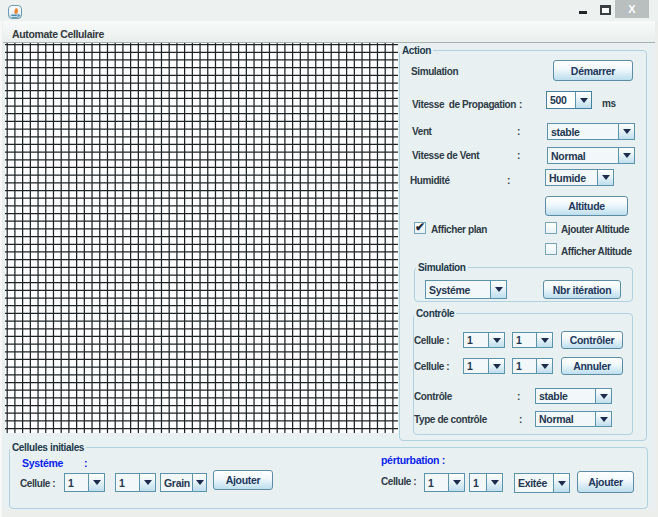  I want to click on cellule-left-combo2-arrow-icon, so click(147, 482).